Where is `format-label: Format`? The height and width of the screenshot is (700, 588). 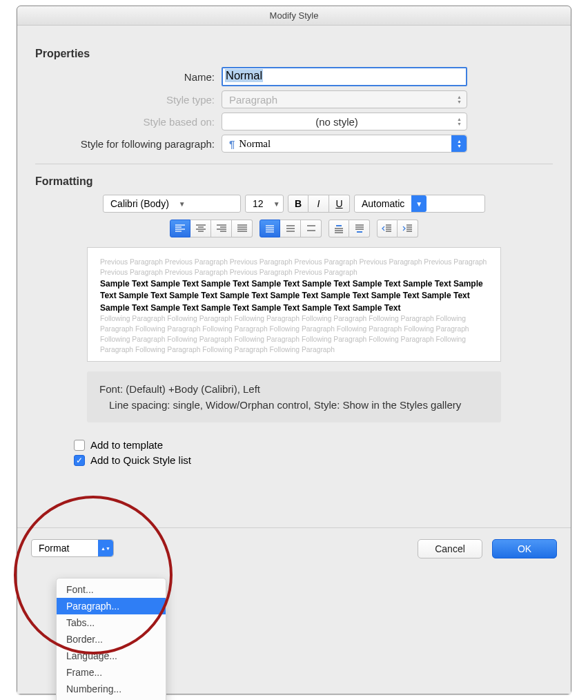 format-label: Format is located at coordinates (54, 548).